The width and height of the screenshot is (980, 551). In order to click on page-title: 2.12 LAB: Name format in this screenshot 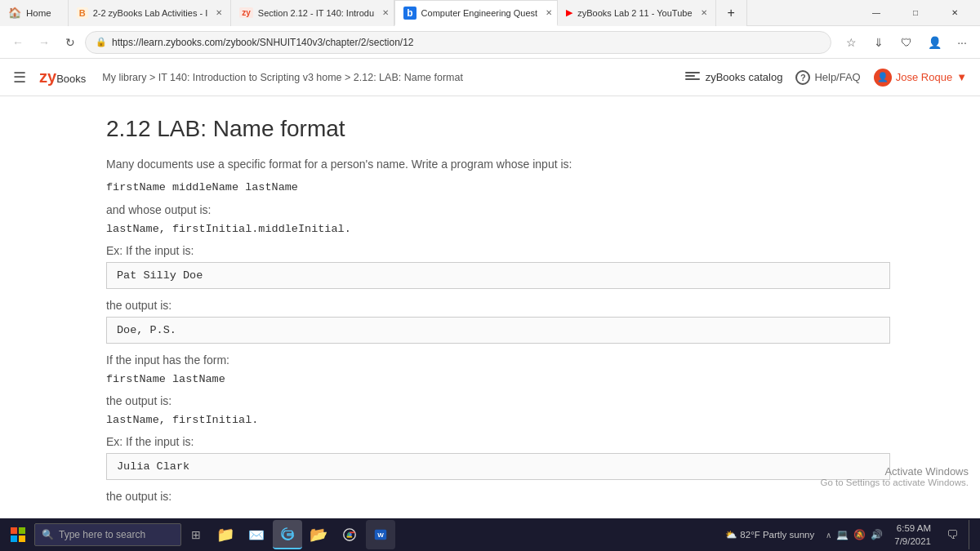, I will do `click(498, 127)`.